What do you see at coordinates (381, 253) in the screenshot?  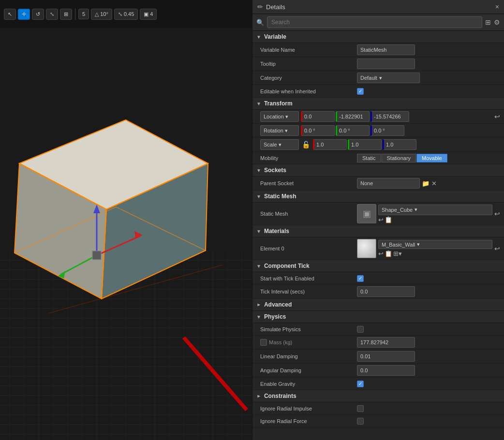 I see `material-browse-btn: ↩` at bounding box center [381, 253].